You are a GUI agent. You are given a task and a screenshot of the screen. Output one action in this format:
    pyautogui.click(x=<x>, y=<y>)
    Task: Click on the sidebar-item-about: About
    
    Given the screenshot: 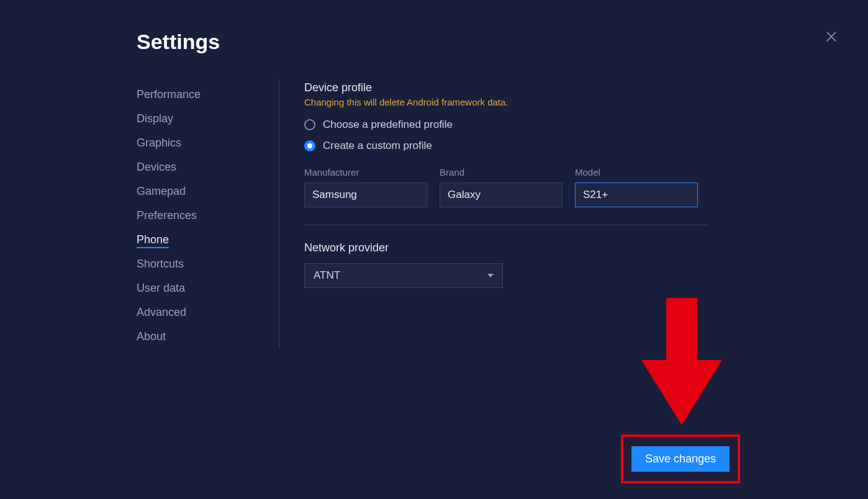 What is the action you would take?
    pyautogui.click(x=207, y=336)
    